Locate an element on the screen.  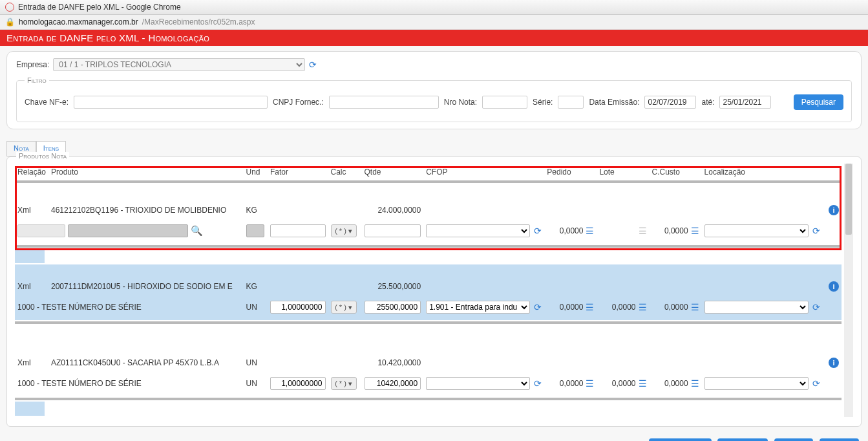
col-calc: Calc is located at coordinates (345, 173).